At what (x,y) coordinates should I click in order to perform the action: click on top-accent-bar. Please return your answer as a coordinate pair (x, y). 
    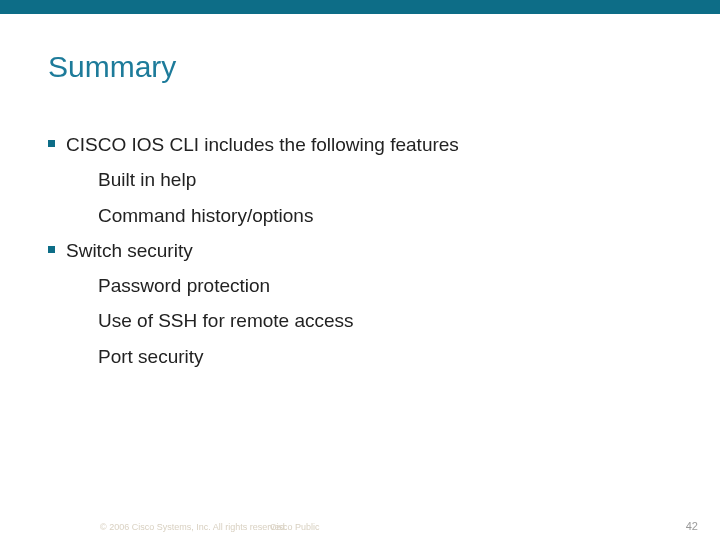
    Looking at the image, I should click on (360, 7).